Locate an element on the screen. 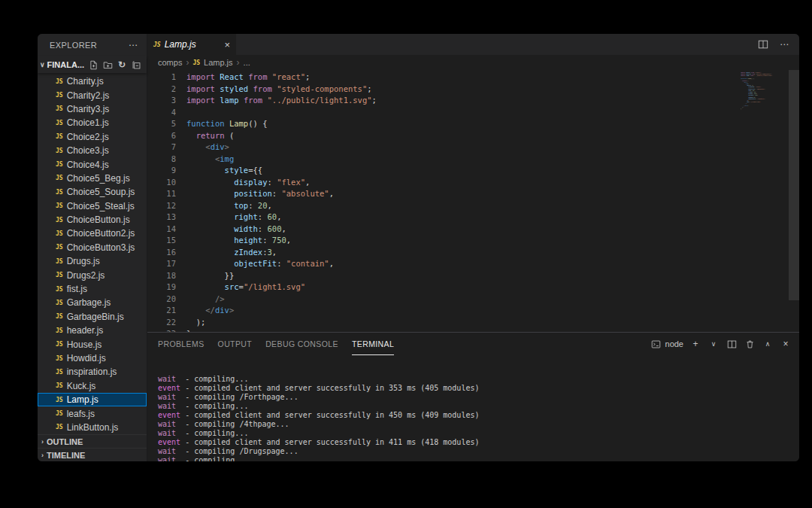 The image size is (812, 508). tab-lamp-js: JS Lamp.js × is located at coordinates (192, 44).